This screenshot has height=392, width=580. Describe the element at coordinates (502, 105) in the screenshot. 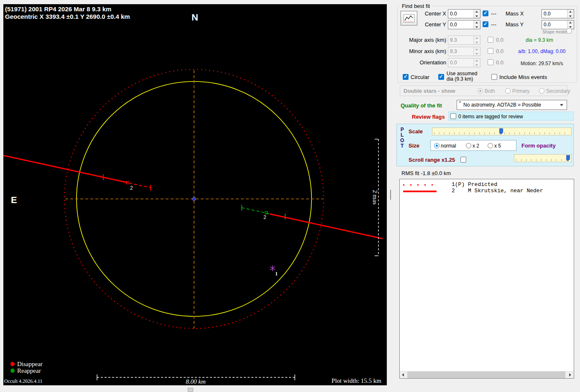

I see `quality-value: No astrometry. AOTA2B = Possible` at that location.